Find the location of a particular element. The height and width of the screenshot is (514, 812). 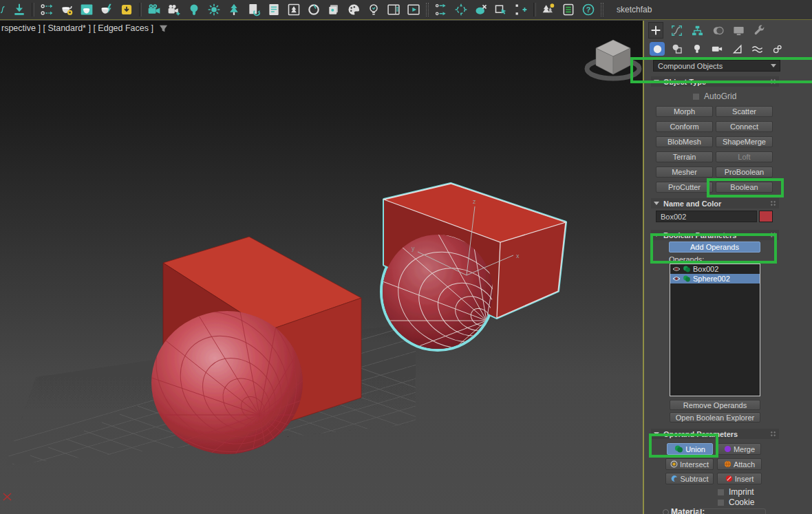

rollout-boolean-parameters: Boolean Parameters is located at coordinates (715, 235).